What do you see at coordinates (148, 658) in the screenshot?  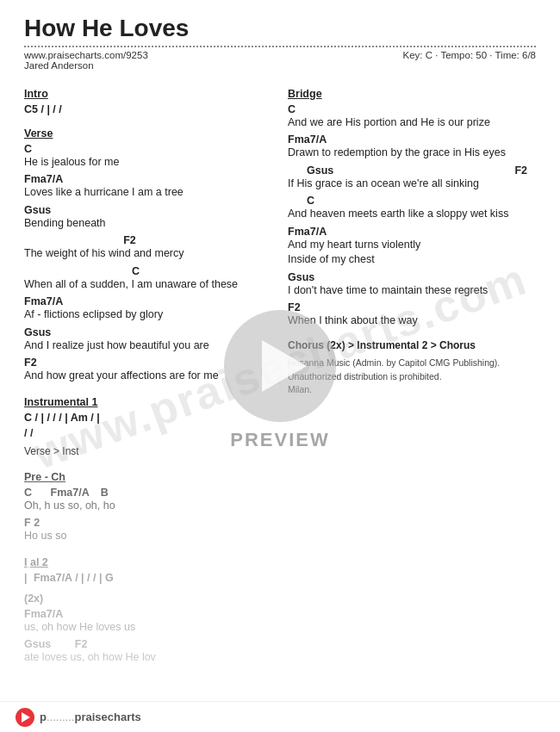 I see `chorus-lyric2: ate loves us, oh how He lov` at bounding box center [148, 658].